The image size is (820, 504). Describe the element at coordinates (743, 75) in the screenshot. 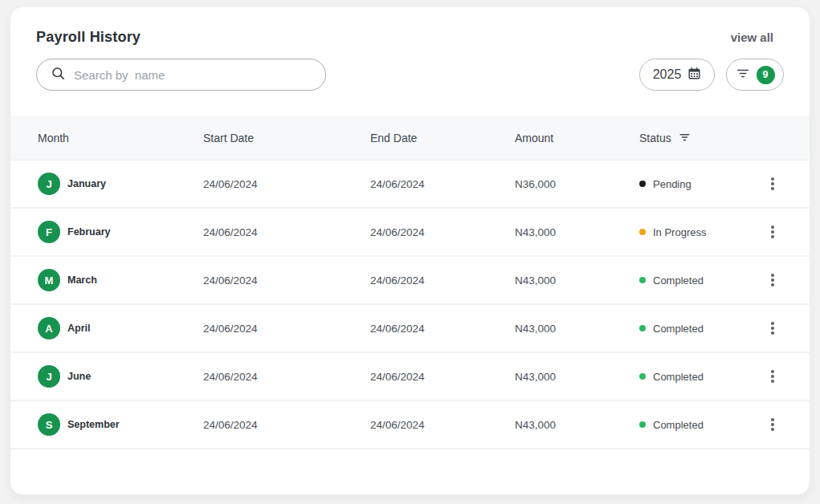

I see `funnel-filter-icon` at that location.